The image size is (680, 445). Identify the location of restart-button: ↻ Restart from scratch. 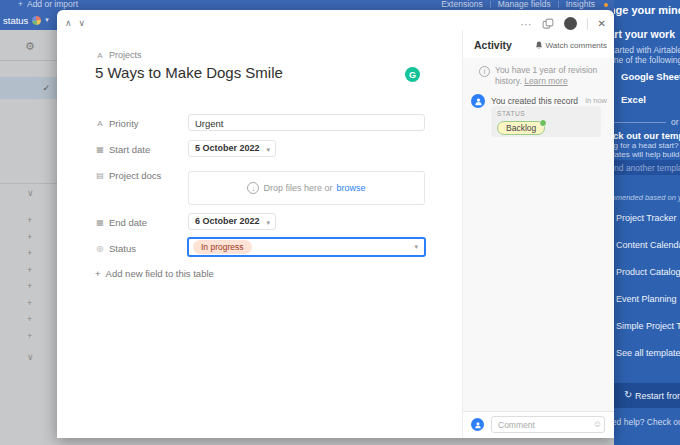
(647, 396).